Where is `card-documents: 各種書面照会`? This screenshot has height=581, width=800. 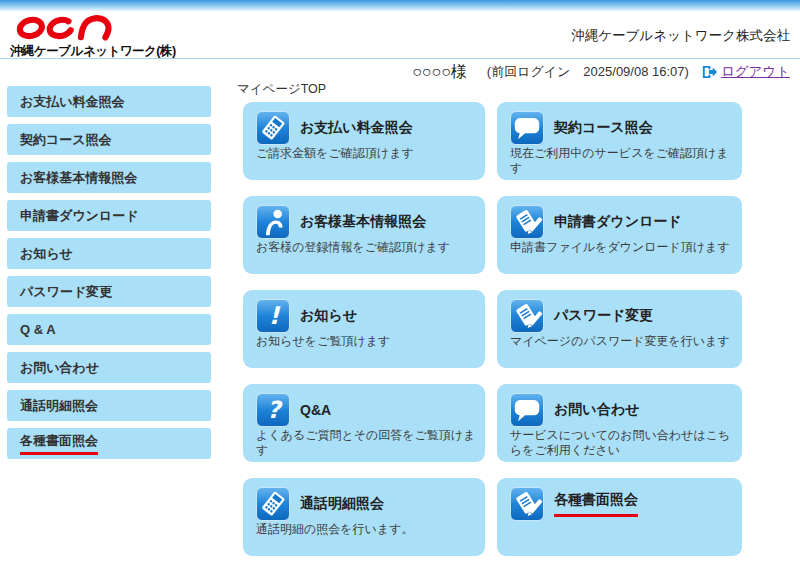 card-documents: 各種書面照会 is located at coordinates (620, 517).